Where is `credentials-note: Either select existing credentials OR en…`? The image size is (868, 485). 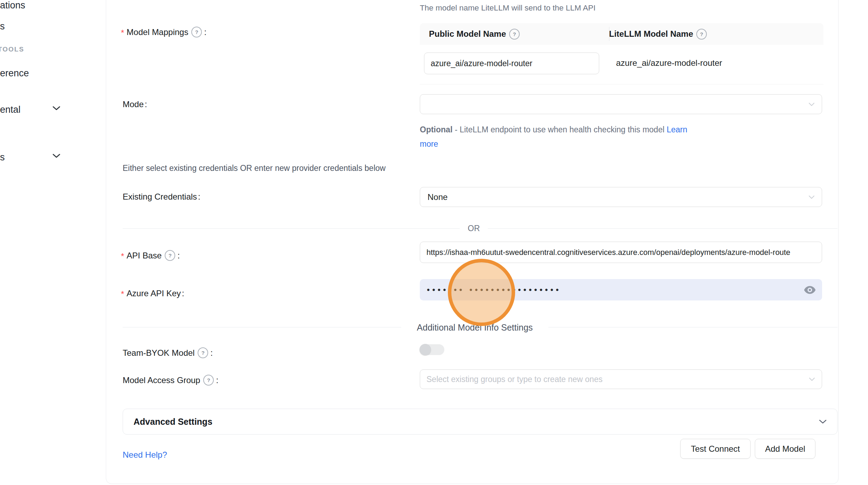 credentials-note: Either select existing credentials OR en… is located at coordinates (254, 168).